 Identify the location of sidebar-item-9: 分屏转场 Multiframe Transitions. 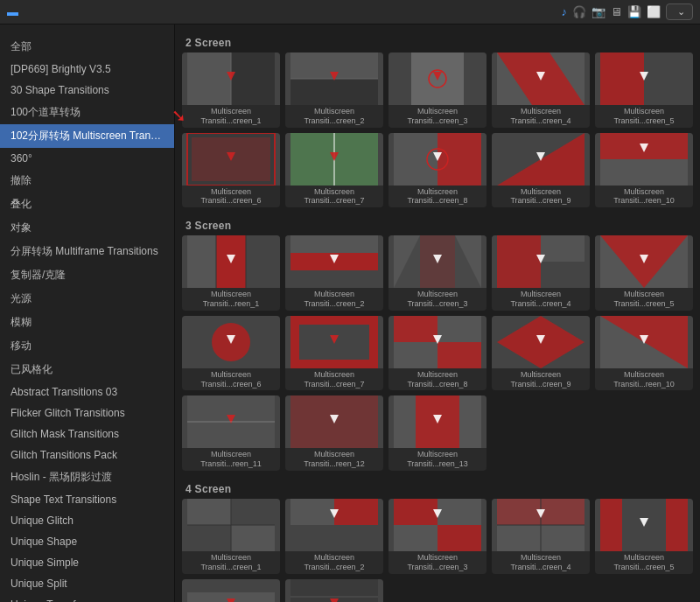
(88, 252).